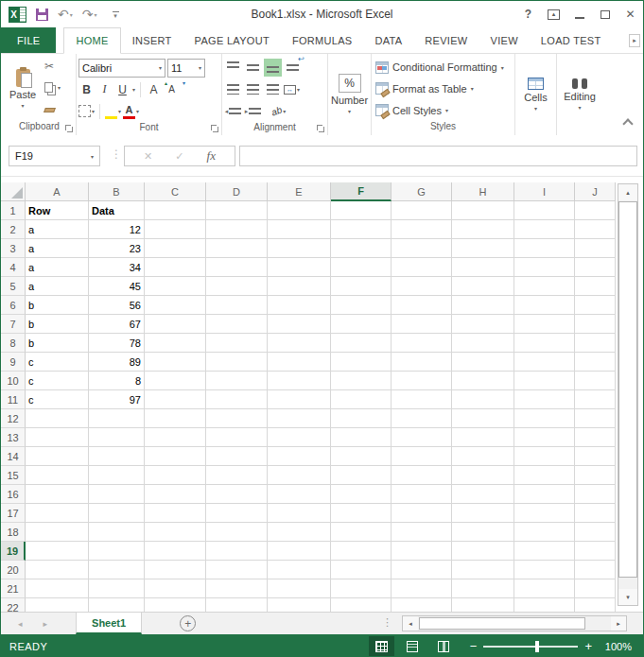 This screenshot has height=657, width=644. I want to click on cell-J21, so click(596, 589).